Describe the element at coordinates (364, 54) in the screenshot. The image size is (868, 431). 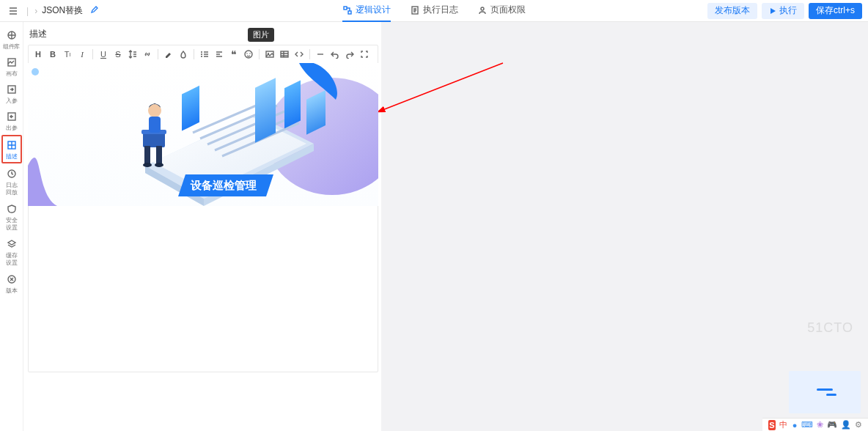
I see `fullscreen-button` at that location.